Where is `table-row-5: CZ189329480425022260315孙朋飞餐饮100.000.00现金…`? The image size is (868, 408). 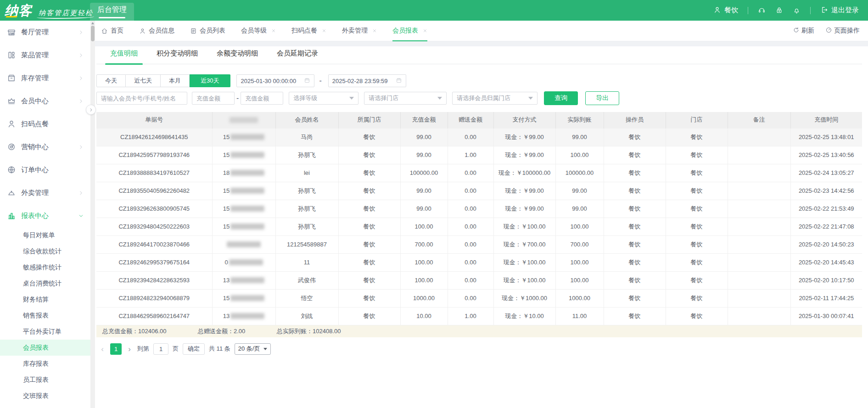
table-row-5: CZ189329480425022260315孙朋飞餐饮100.000.00现金… is located at coordinates (479, 227).